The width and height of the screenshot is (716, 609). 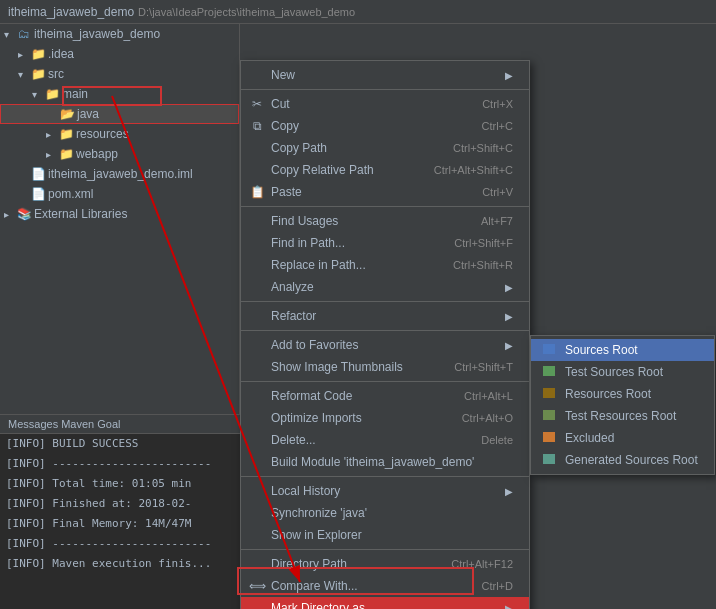 What do you see at coordinates (352, 148) in the screenshot?
I see `menu-item-label: Copy Path` at bounding box center [352, 148].